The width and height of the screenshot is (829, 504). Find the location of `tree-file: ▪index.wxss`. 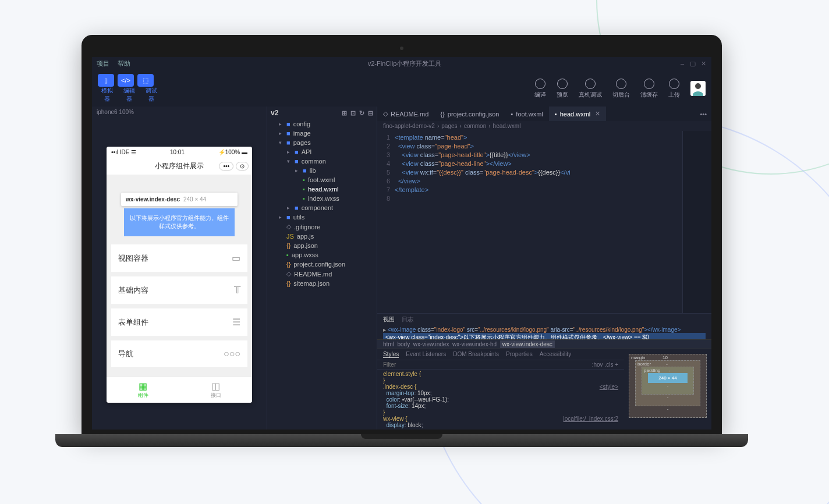

tree-file: ▪index.wxss is located at coordinates (322, 198).